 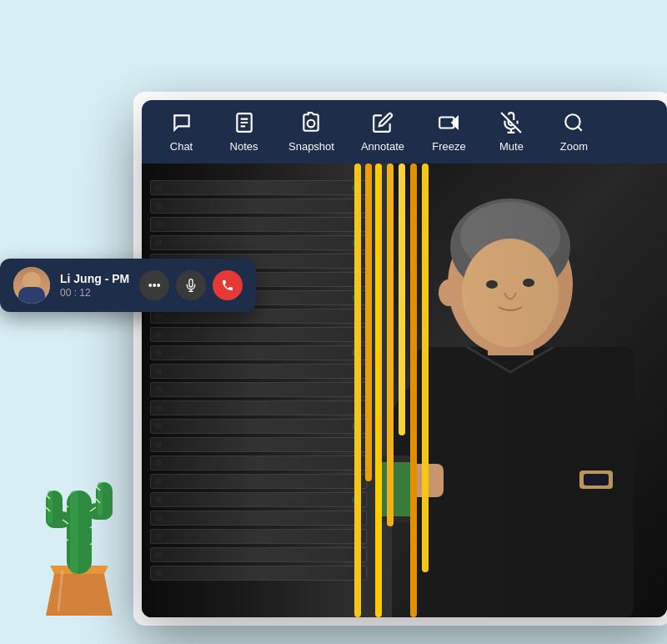 I want to click on end-call-icon, so click(x=228, y=285).